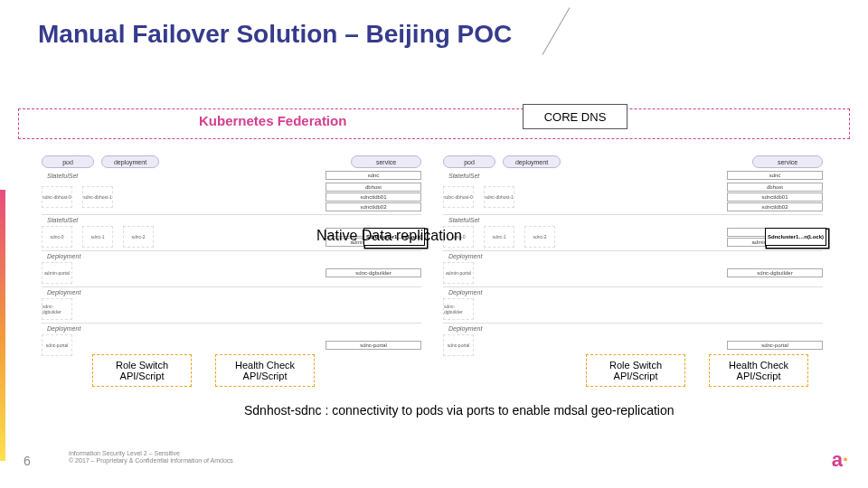 The image size is (868, 488). Describe the element at coordinates (464, 175) in the screenshot. I see `label-statefulset-r: StatefulSet` at that location.